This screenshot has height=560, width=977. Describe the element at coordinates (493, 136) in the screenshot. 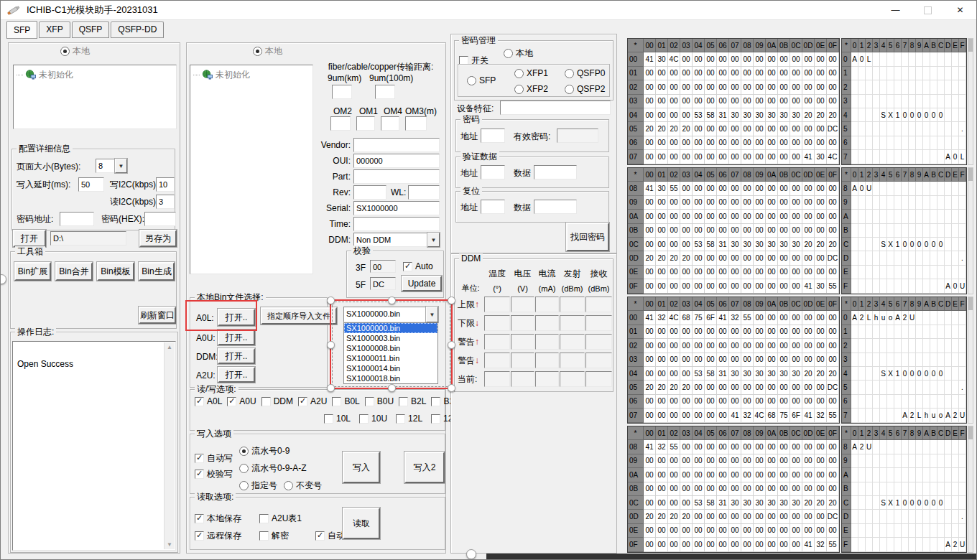

I see `password-addr-field` at that location.